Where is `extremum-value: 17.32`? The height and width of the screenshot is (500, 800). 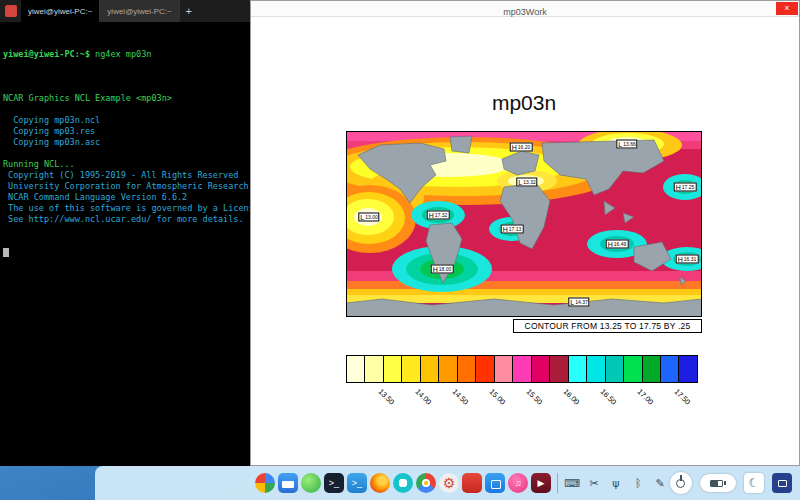
extremum-value: 17.32 is located at coordinates (442, 216).